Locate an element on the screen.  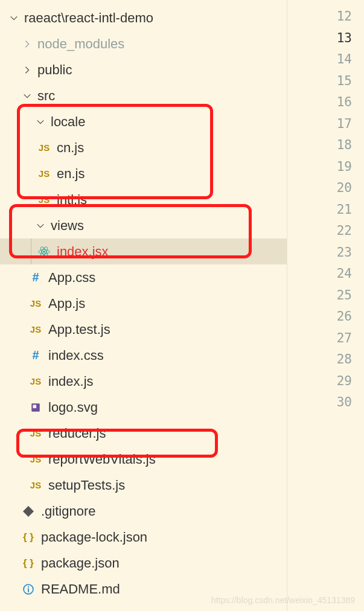
tree-item-file: JS reducer.js is located at coordinates (144, 433).